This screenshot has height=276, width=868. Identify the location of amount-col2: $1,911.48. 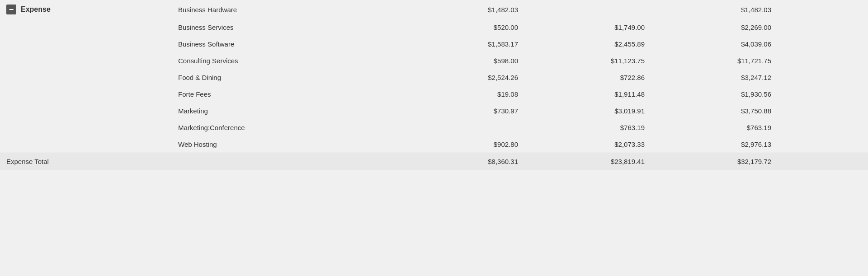
(588, 94).